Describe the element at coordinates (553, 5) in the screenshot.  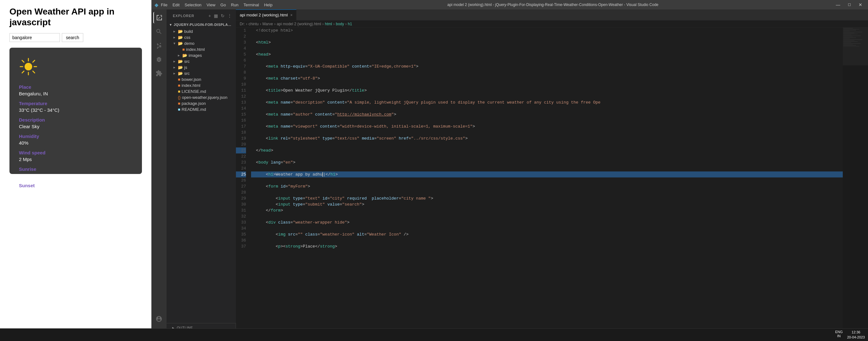
I see `window-title: api model 2 (working).html - jQuery-Plug…` at that location.